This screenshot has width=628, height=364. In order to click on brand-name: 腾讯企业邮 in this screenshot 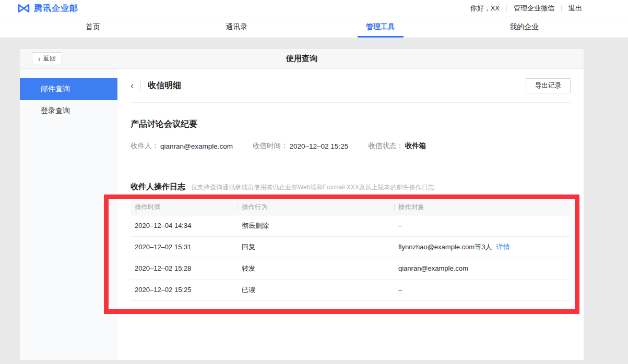, I will do `click(56, 8)`.